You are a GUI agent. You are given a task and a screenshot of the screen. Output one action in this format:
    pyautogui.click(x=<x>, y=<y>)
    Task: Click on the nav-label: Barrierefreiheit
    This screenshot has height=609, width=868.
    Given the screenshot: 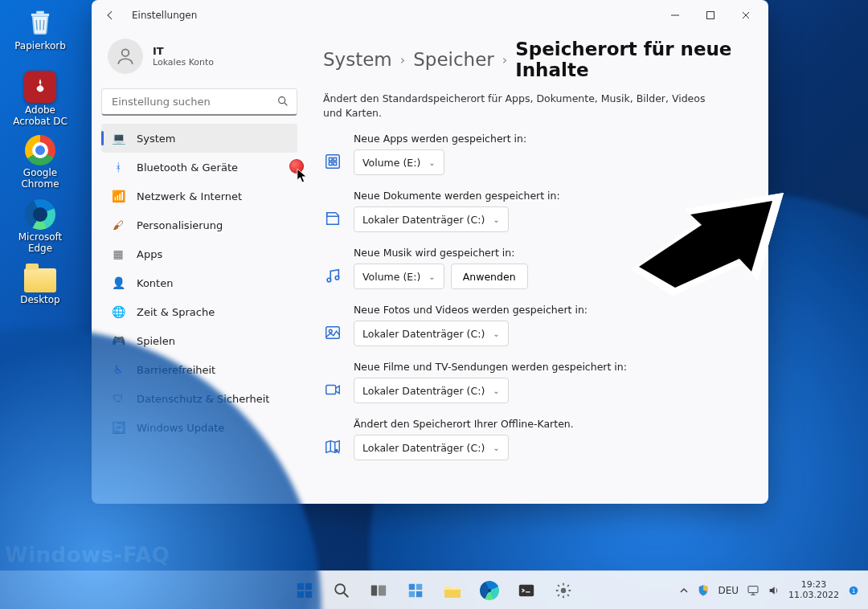 What is the action you would take?
    pyautogui.click(x=176, y=370)
    